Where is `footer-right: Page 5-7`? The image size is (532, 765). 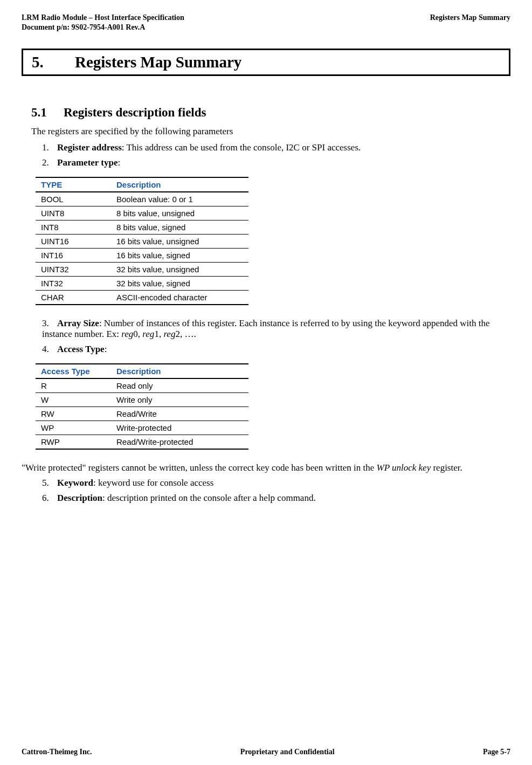
footer-right: Page 5-7 is located at coordinates (497, 752).